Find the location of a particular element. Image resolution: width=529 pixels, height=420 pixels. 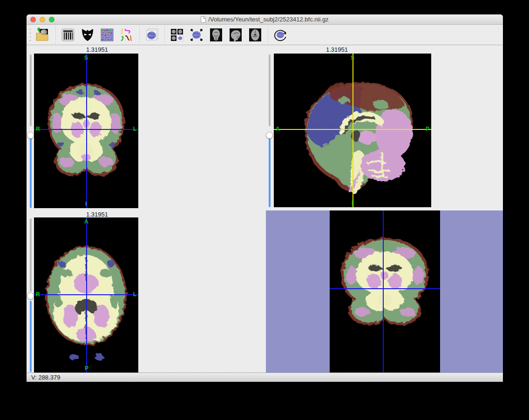

window-title: /Volumes/Yeun/test_subj2/2523412.bfc.nii… is located at coordinates (268, 20).